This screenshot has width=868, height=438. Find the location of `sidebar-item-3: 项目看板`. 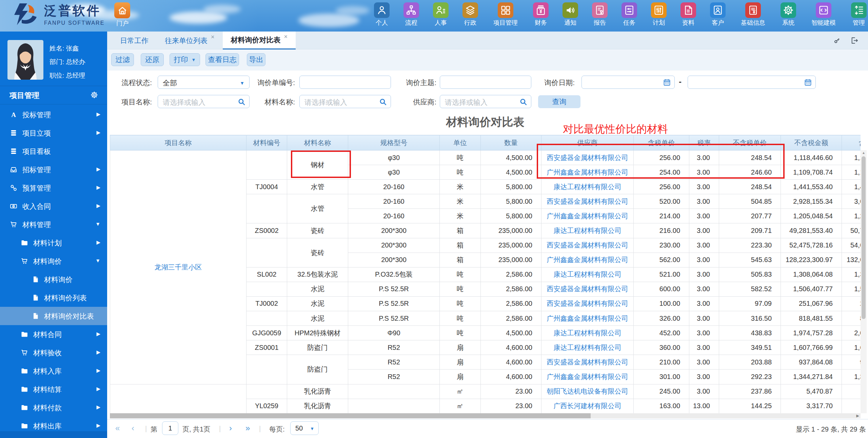

sidebar-item-3: 项目看板 is located at coordinates (54, 151).